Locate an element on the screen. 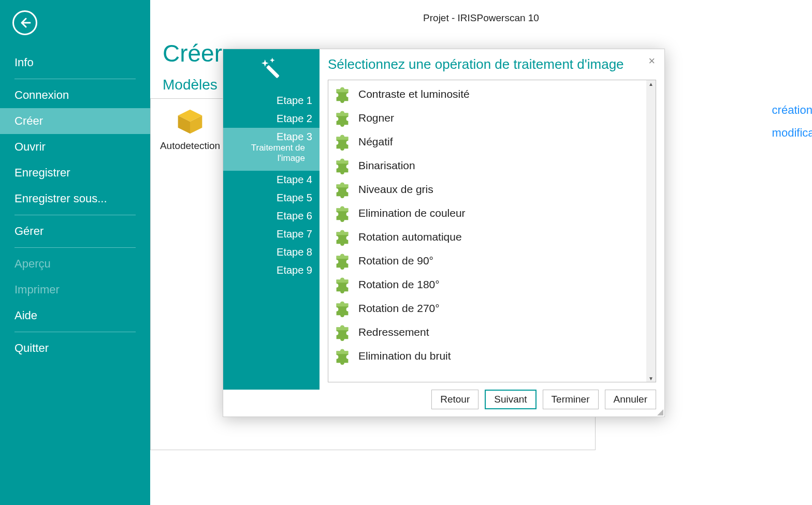 The image size is (812, 505). operation-item: Niveaux de gris is located at coordinates (487, 189).